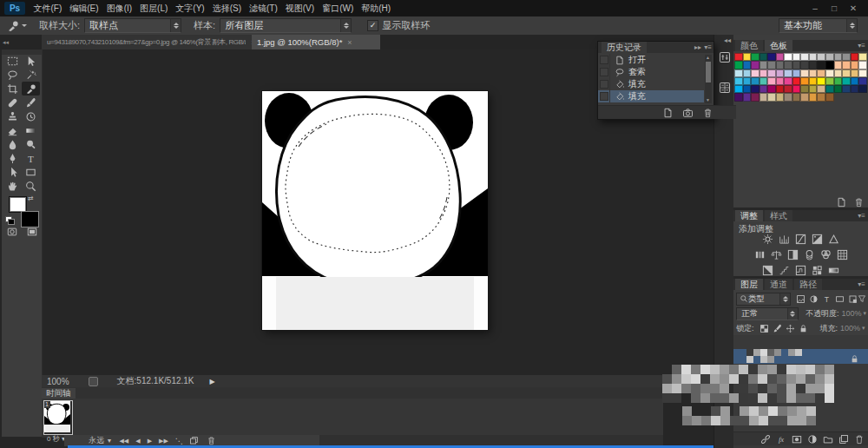 The height and width of the screenshot is (448, 868). Describe the element at coordinates (151, 42) in the screenshot. I see `document-tab-inactive: u=943189070,743210109&fm=27&gp=0.jpg @ 1…` at that location.